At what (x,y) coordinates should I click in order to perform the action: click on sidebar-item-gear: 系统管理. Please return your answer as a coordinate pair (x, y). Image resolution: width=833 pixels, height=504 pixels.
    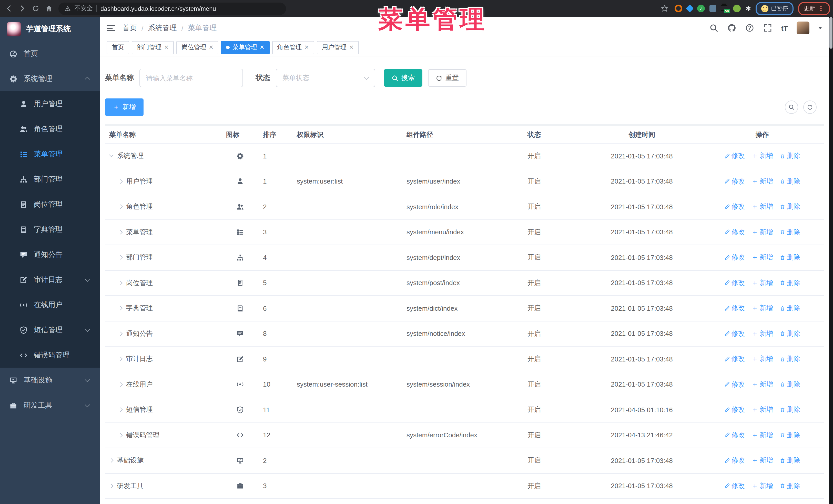
    Looking at the image, I should click on (50, 79).